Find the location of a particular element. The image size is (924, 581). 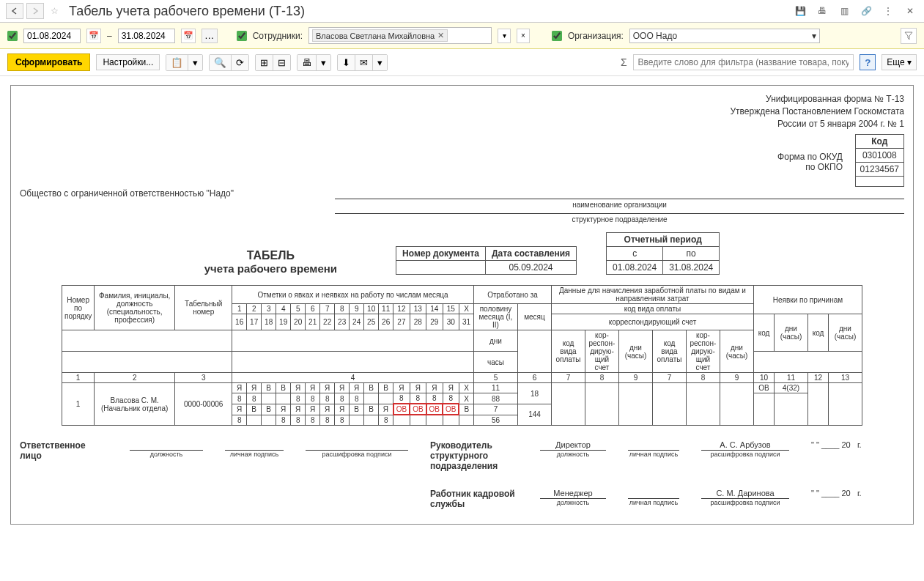

date-to-input is located at coordinates (147, 36).